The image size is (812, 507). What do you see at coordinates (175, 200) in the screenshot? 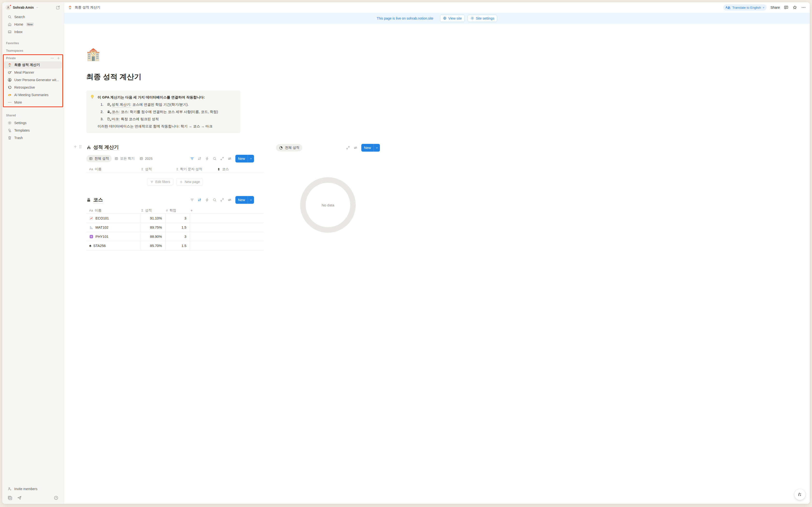
I see `courses-section-header: 코스 New` at bounding box center [175, 200].